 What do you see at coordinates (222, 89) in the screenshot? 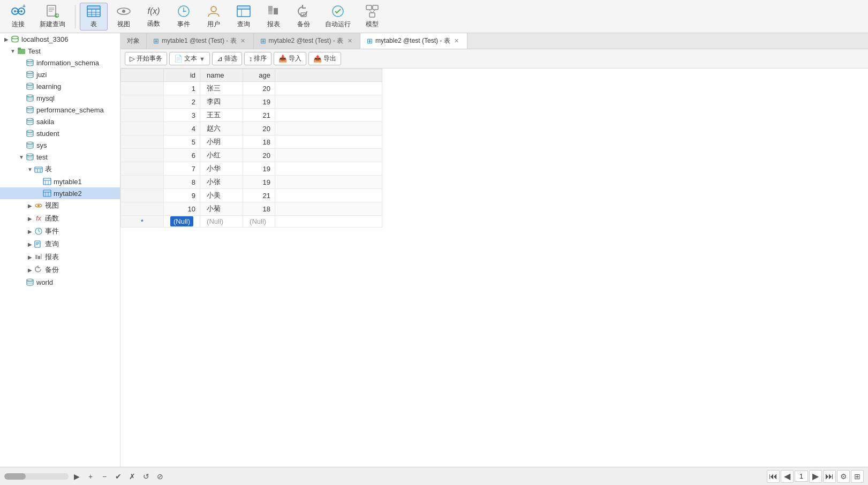
I see `cell-name-0: 张三` at bounding box center [222, 89].